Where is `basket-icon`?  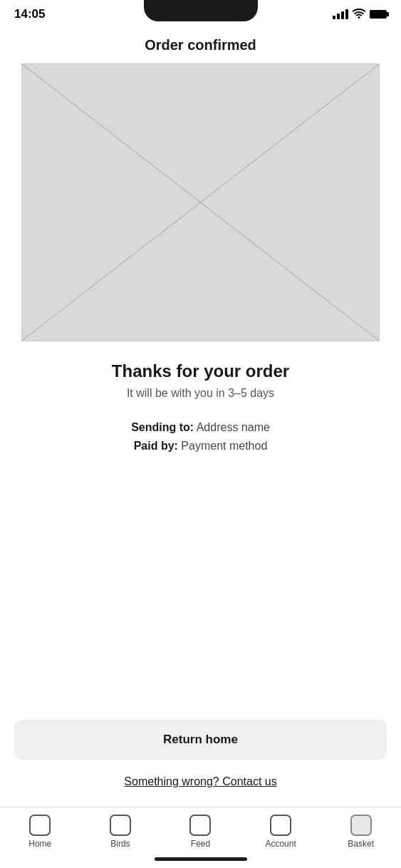
basket-icon is located at coordinates (361, 825).